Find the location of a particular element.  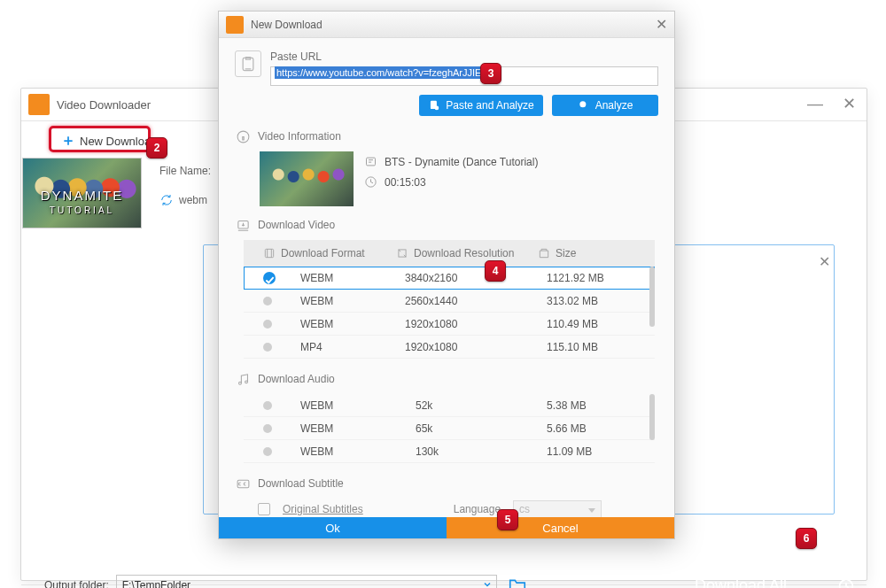

video-row: MP4 1920x1080 115.10 MB is located at coordinates (449, 347).